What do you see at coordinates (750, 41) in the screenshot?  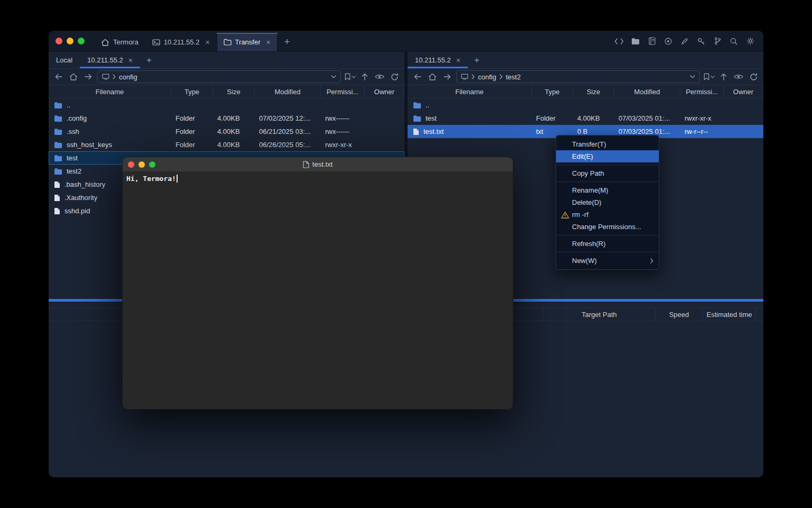 I see `settings-button` at bounding box center [750, 41].